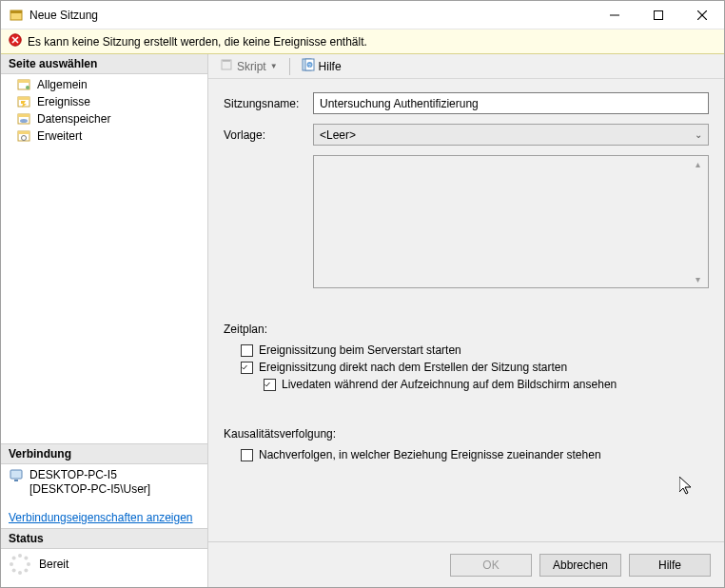 The height and width of the screenshot is (588, 725). Describe the element at coordinates (105, 539) in the screenshot. I see `sidebar-header-status: Status` at that location.